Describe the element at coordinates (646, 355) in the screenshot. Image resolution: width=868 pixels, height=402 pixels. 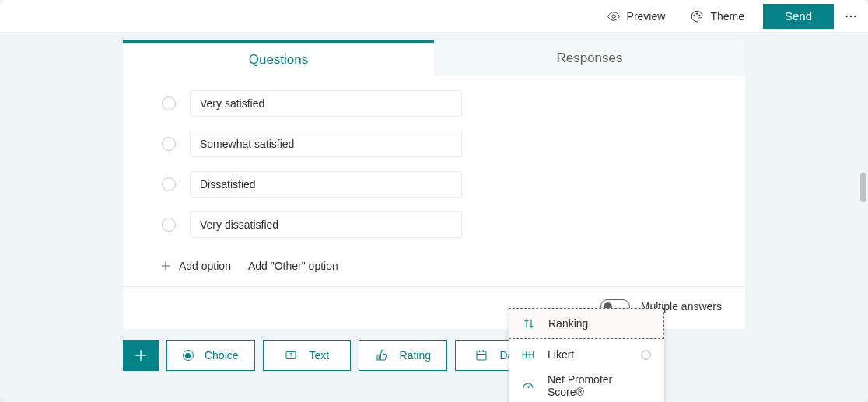
I see `info-icon` at that location.